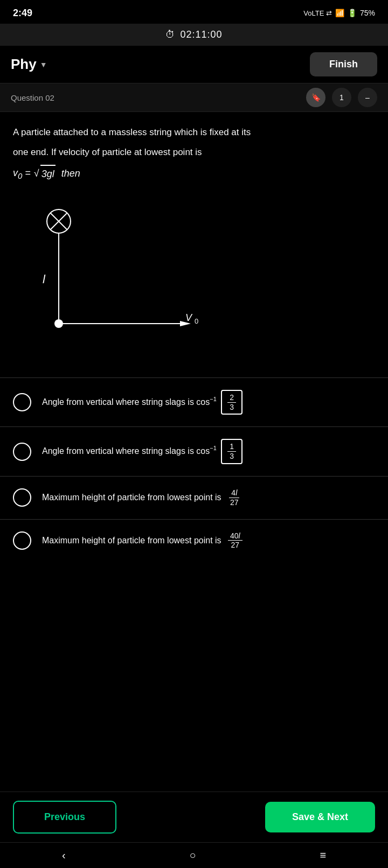  What do you see at coordinates (22, 498) in the screenshot?
I see `option-c-radio` at bounding box center [22, 498].